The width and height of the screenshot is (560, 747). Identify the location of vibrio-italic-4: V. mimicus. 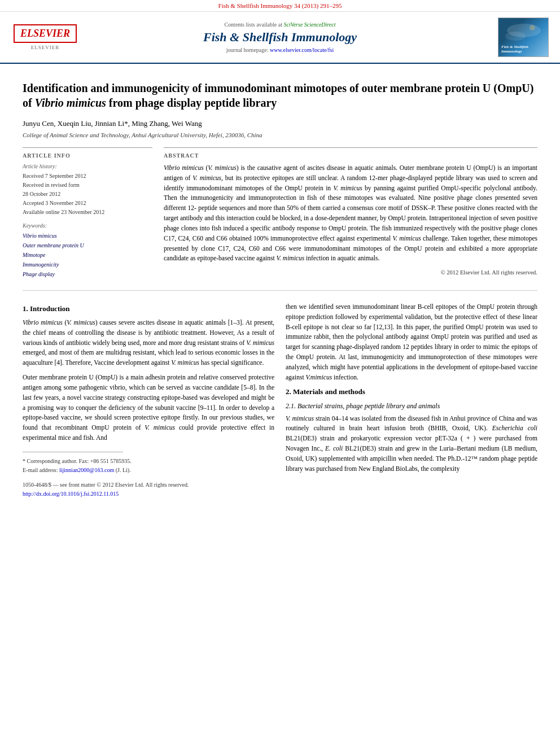
(160, 427).